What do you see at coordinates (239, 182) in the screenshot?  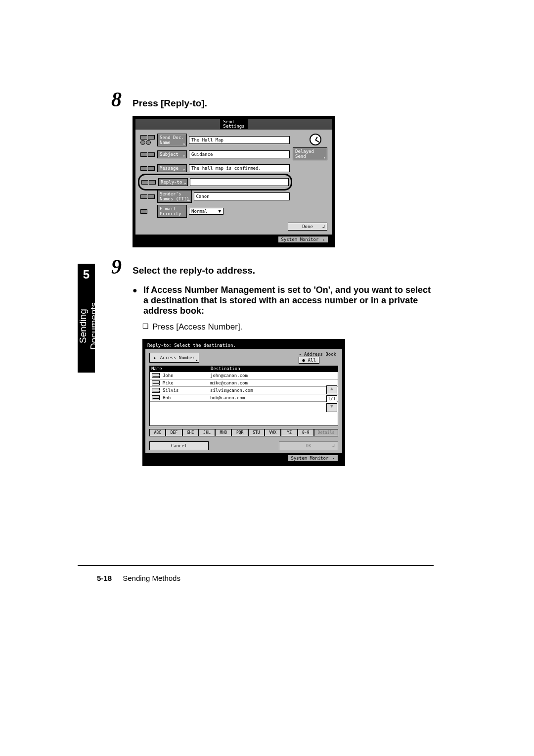 I see `reply-to-value` at bounding box center [239, 182].